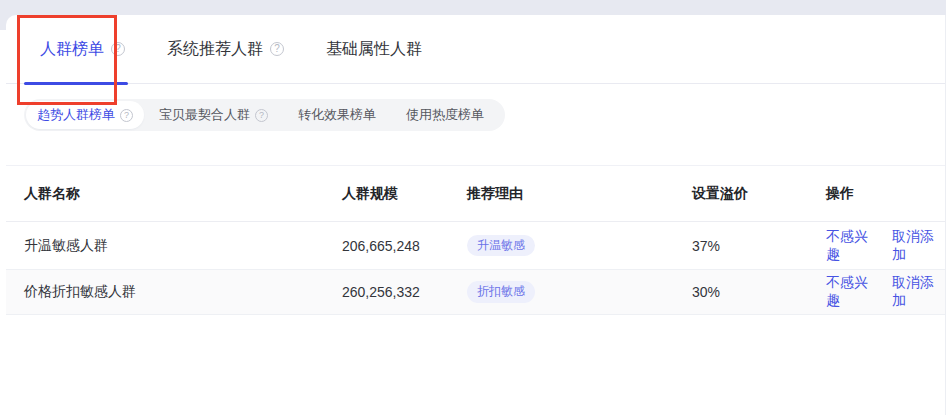 The image size is (946, 415). Describe the element at coordinates (85, 115) in the screenshot. I see `subtab-trend-audience-ranking: 趋势人群榜单 ?` at that location.